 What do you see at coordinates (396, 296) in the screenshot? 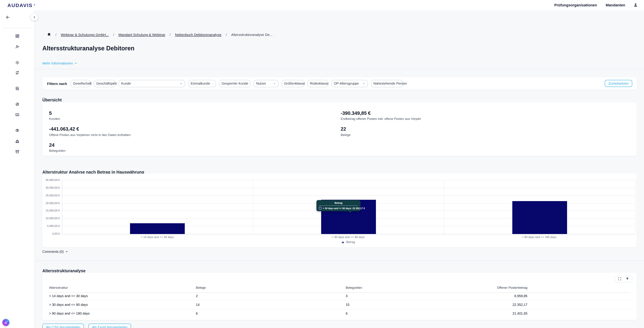
I see `cell-belegzeilen: 3` at bounding box center [396, 296].